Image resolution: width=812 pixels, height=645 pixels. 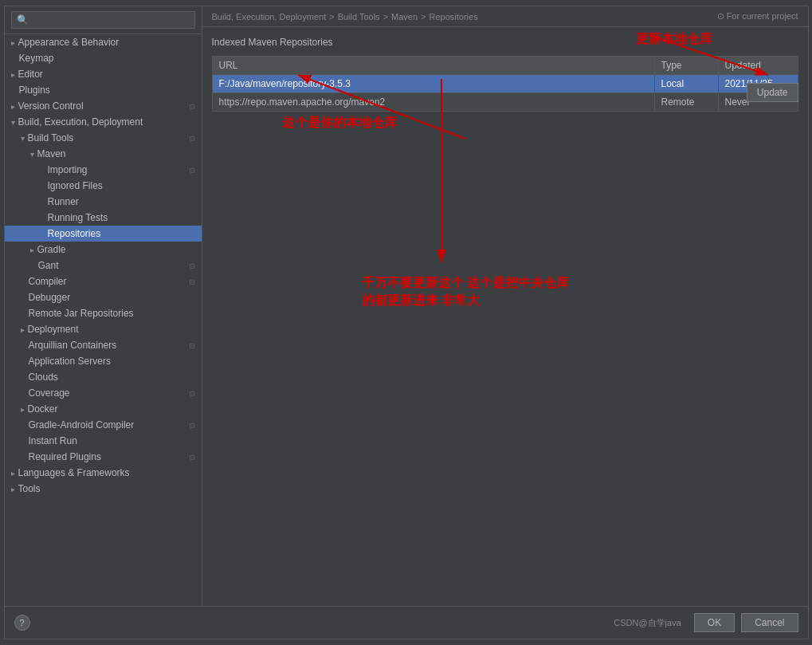 What do you see at coordinates (192, 139) in the screenshot?
I see `sidebar-item-icon-build-tools: ⊙` at bounding box center [192, 139].